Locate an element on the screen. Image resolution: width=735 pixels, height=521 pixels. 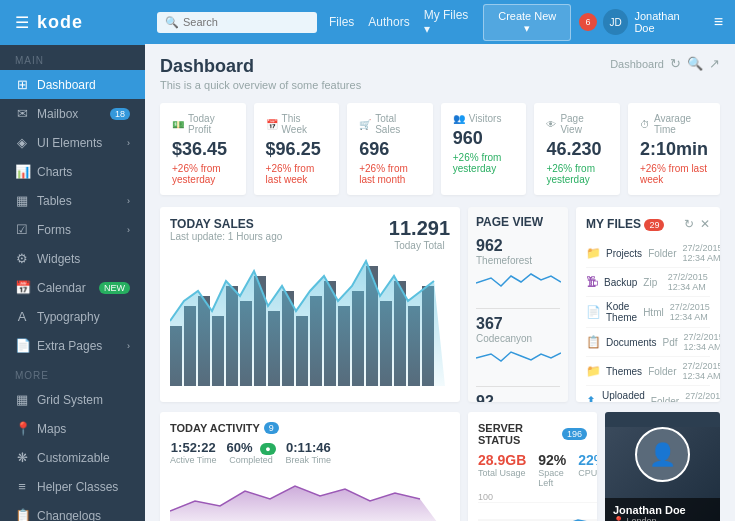
sidebar-item-label: Widgets is located at coordinates (58, 259).